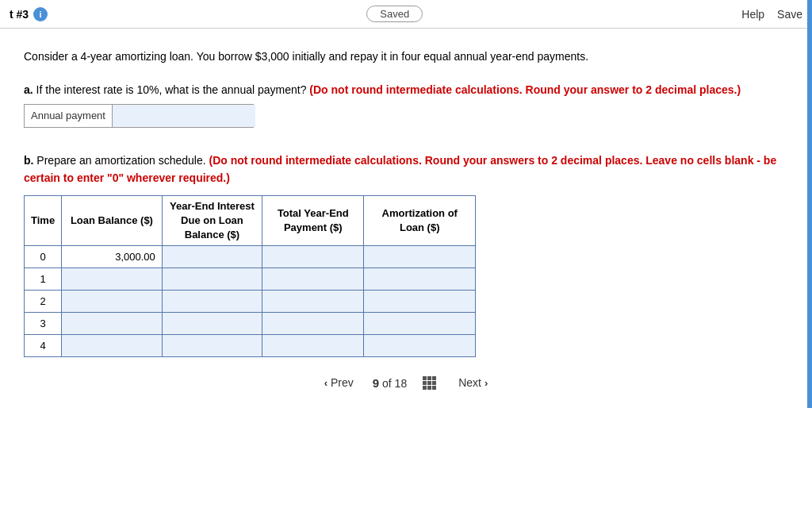 This screenshot has height=508, width=812. Describe the element at coordinates (406, 383) in the screenshot. I see `pagination: ‹ Prev 9 of 18 Next ›` at that location.